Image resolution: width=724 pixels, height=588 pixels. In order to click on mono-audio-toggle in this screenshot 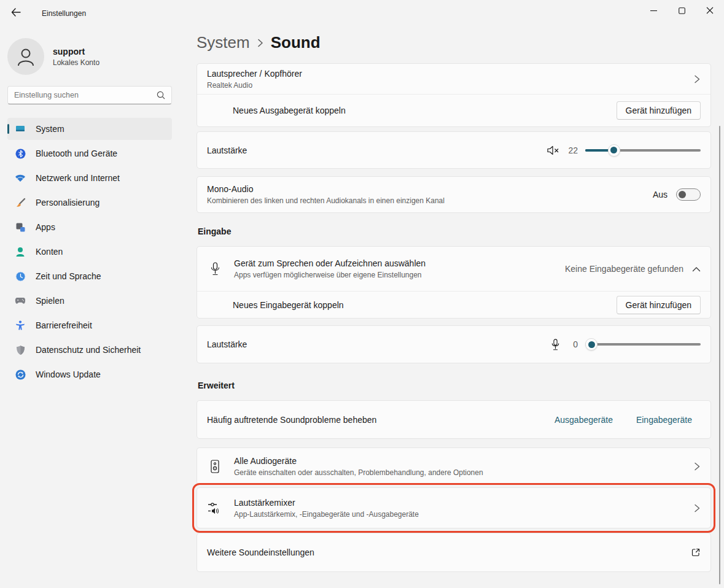, I will do `click(688, 195)`.